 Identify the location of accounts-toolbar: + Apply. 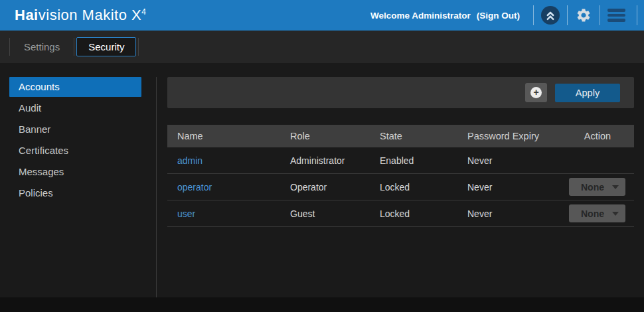
(401, 93).